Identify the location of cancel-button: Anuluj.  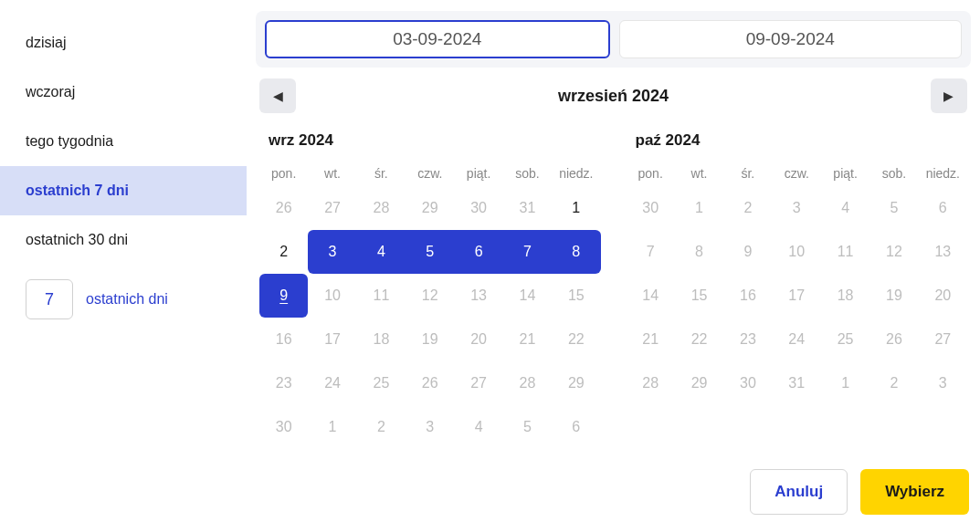
(798, 492).